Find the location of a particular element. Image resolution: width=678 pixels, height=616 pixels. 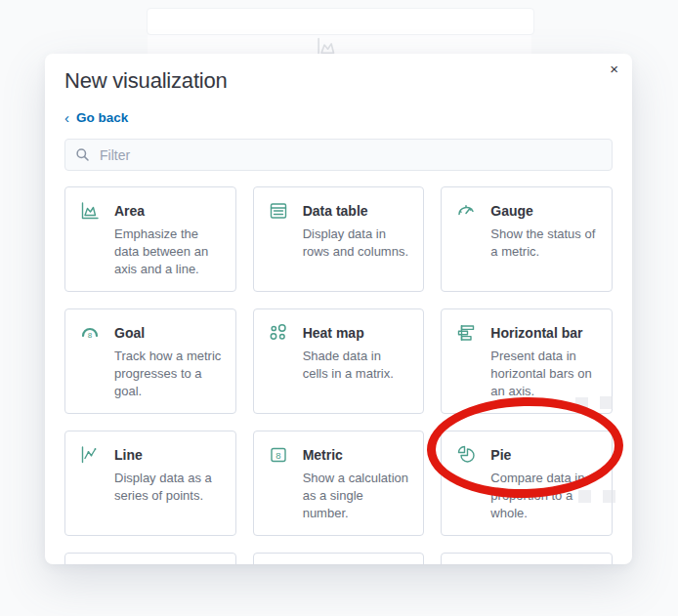

filter-input is located at coordinates (350, 155).